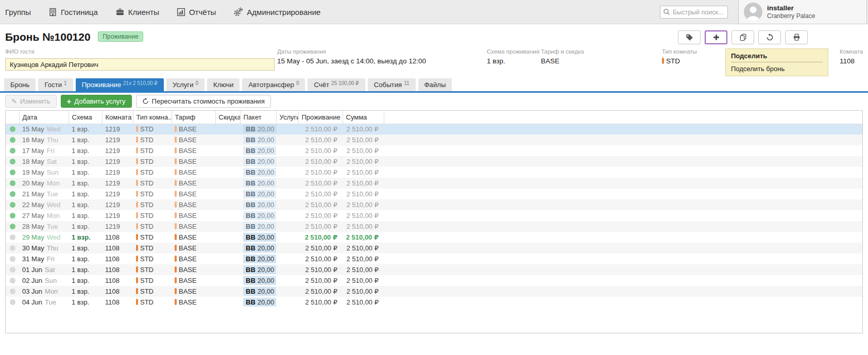  What do you see at coordinates (406, 83) in the screenshot?
I see `tab-badge: 11` at bounding box center [406, 83].